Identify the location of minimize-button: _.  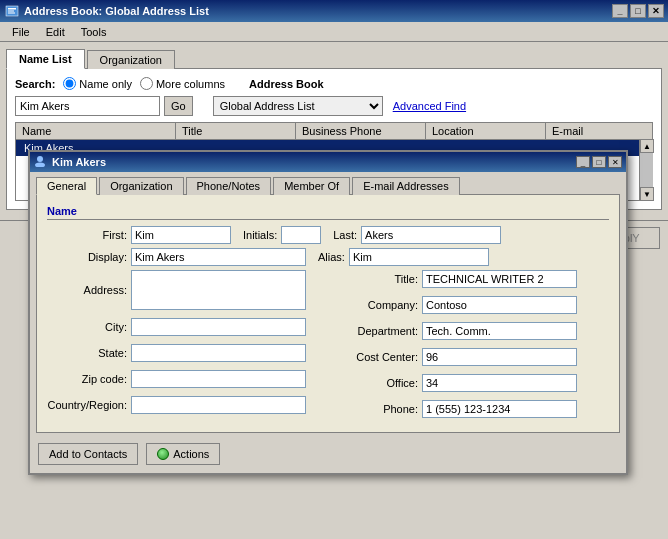
(620, 11).